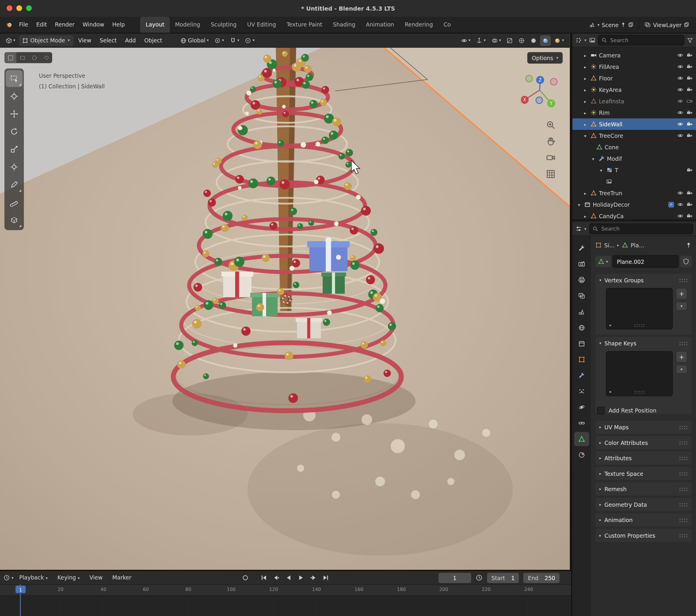 The image size is (696, 616). Describe the element at coordinates (187, 25) in the screenshot. I see `workspace-tab-modeling: Modeling` at that location.